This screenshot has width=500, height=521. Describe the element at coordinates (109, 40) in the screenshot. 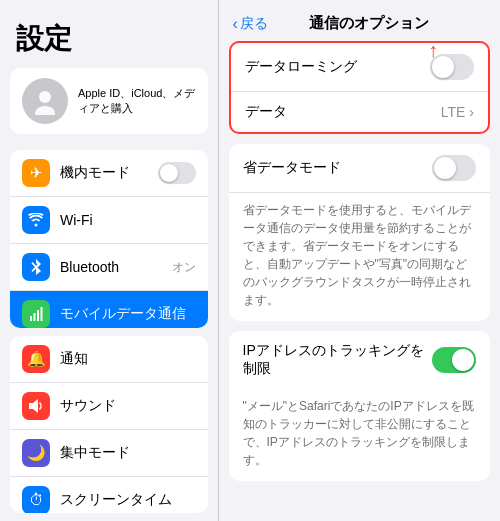

I see `settings-title: 設定` at that location.